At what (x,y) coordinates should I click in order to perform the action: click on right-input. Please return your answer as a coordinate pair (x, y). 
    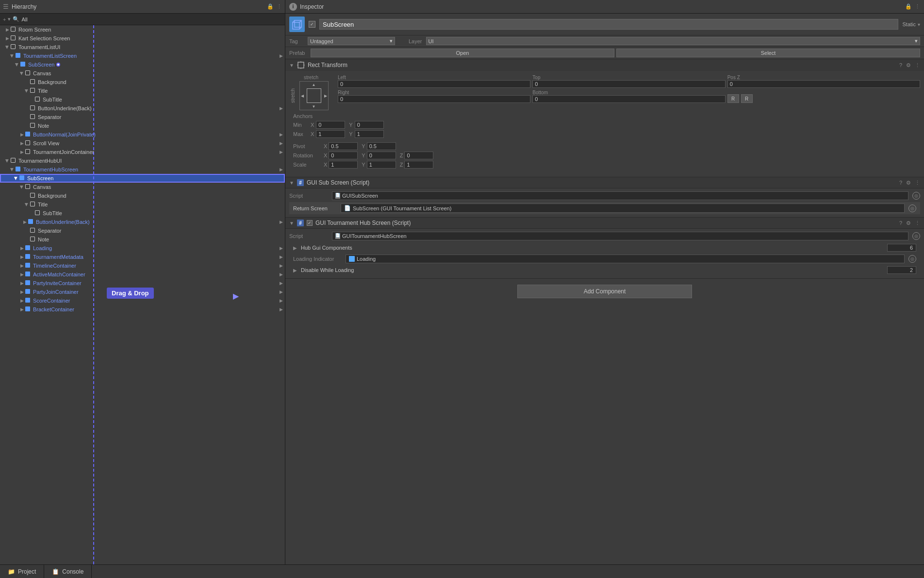
    Looking at the image, I should click on (434, 99).